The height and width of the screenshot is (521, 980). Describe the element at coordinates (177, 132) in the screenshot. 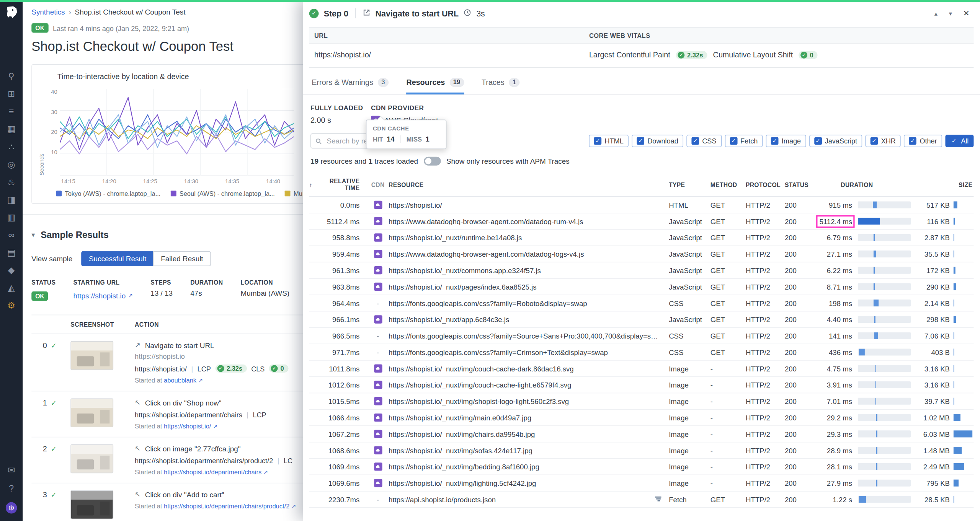

I see `tti-chart-plot` at that location.